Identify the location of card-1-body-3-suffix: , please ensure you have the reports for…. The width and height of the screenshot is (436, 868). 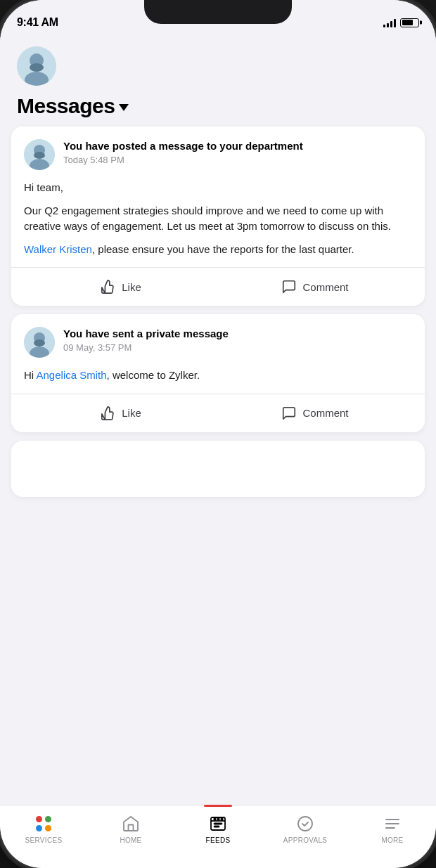
(224, 249).